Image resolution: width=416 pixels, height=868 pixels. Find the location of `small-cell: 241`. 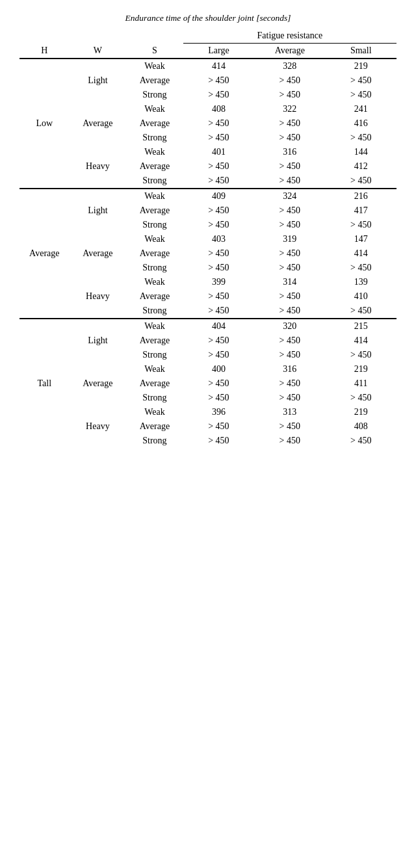

small-cell: 241 is located at coordinates (361, 109).